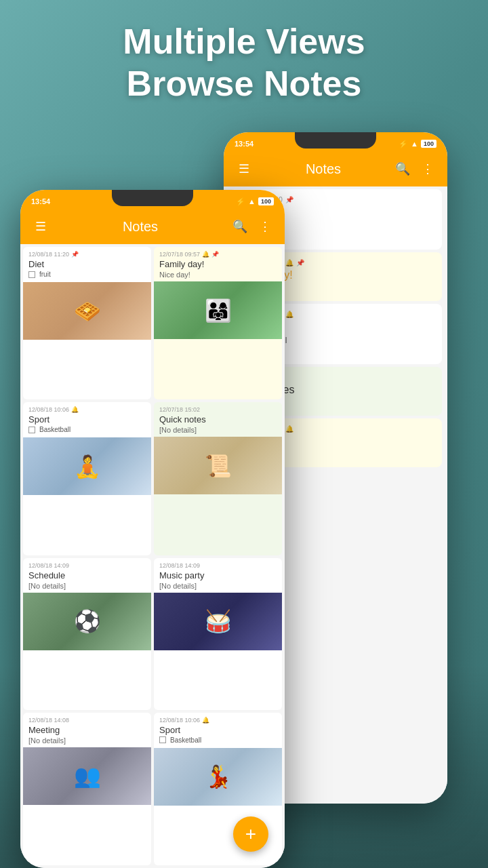 This screenshot has height=868, width=488. Describe the element at coordinates (87, 730) in the screenshot. I see `grid-cell-header: 12/08/18 14:08 Meeting [No details]` at that location.